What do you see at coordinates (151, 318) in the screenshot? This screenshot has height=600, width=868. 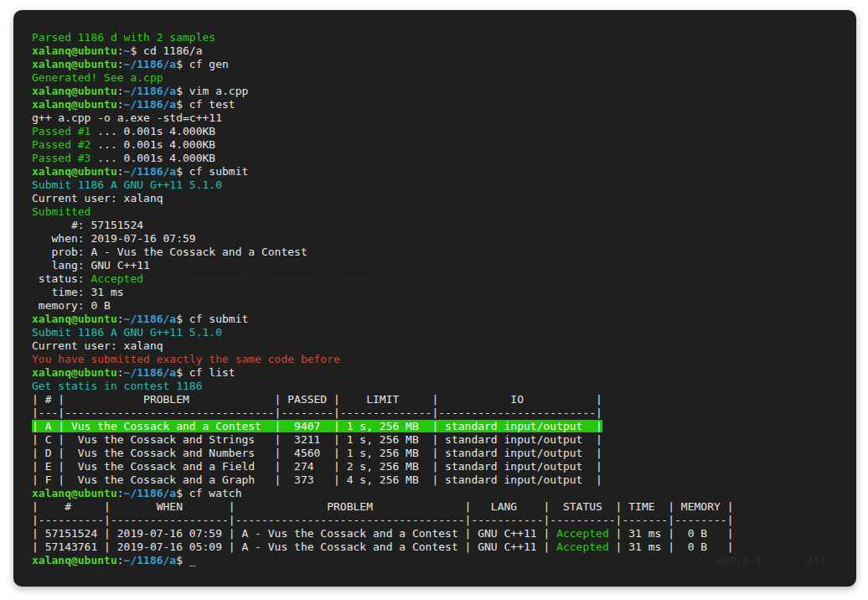 I see `prompt-cf-submit-2-seg-2: ~/1186/a` at bounding box center [151, 318].